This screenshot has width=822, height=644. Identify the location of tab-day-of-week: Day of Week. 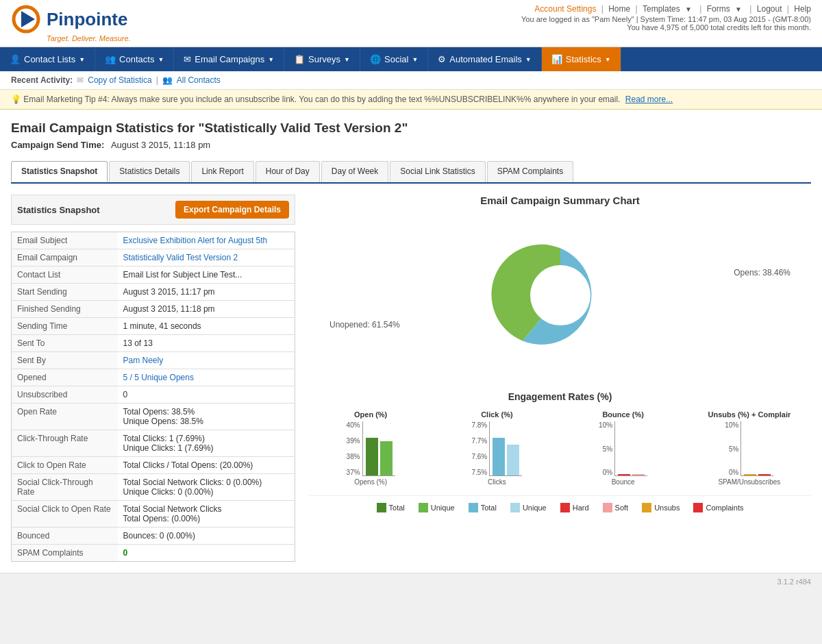
(355, 171).